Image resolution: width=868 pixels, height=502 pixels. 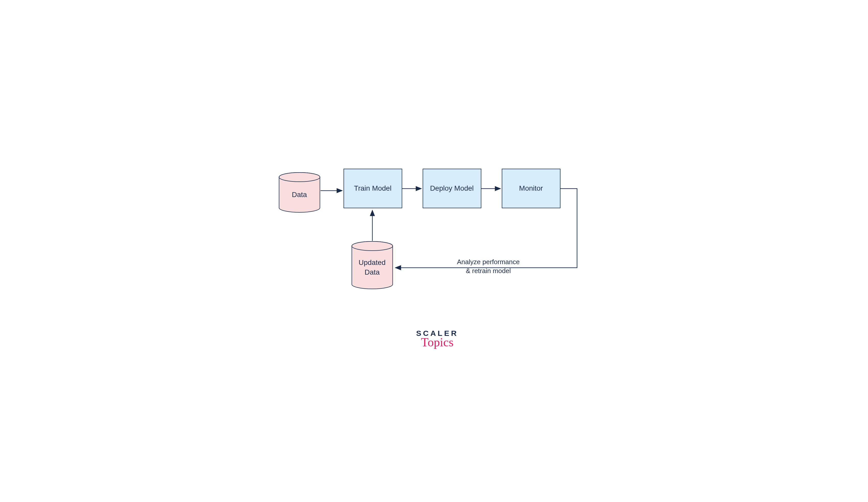 I want to click on data-cylinder: Data, so click(x=300, y=192).